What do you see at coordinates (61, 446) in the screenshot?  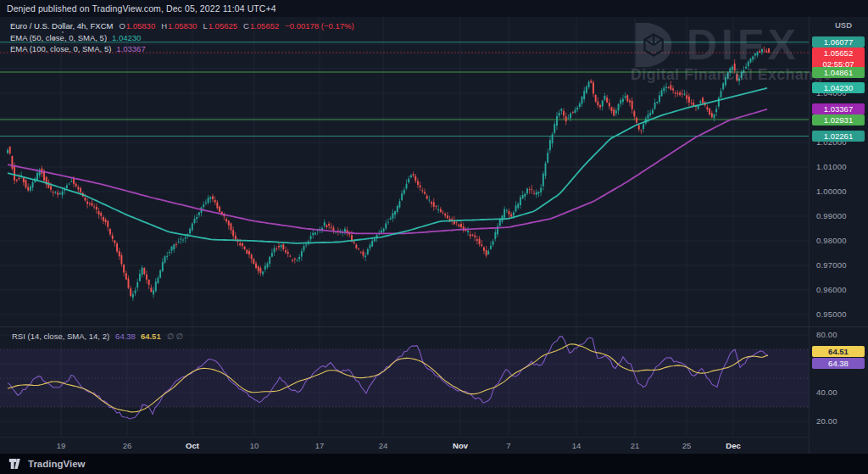 I see `time-axis-tick-19: 19` at bounding box center [61, 446].